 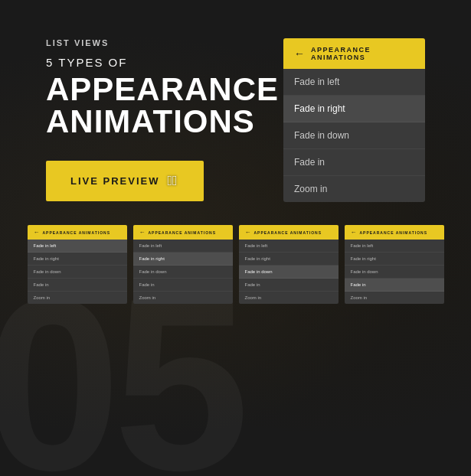 I want to click on small-card-1-item-2: Fade in right, so click(x=77, y=259).